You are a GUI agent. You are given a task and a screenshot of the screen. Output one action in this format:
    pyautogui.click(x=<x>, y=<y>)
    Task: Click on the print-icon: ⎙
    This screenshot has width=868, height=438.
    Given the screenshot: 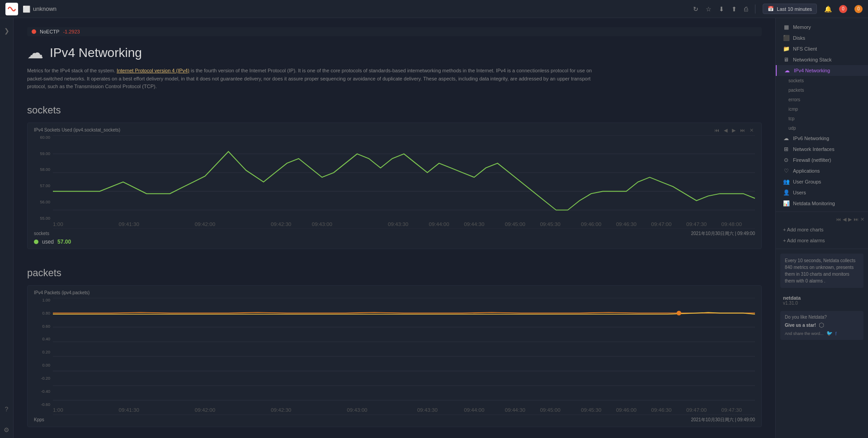 What is the action you would take?
    pyautogui.click(x=746, y=9)
    